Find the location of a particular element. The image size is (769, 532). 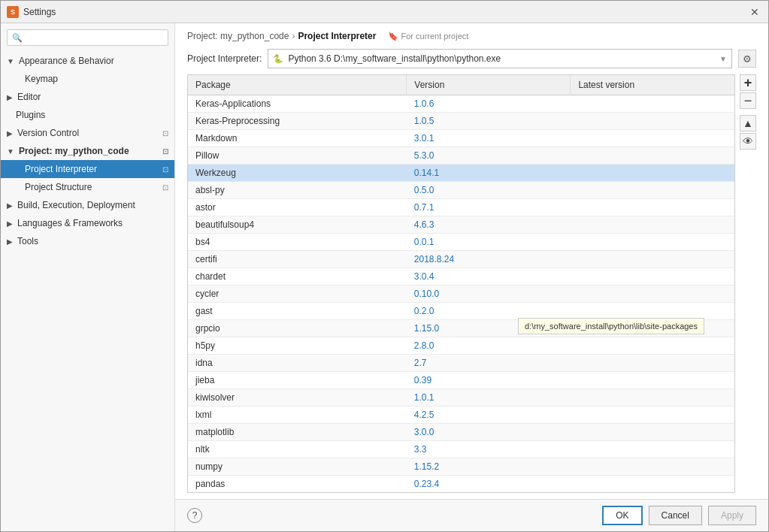

package-name: kiwisolver is located at coordinates (298, 398).